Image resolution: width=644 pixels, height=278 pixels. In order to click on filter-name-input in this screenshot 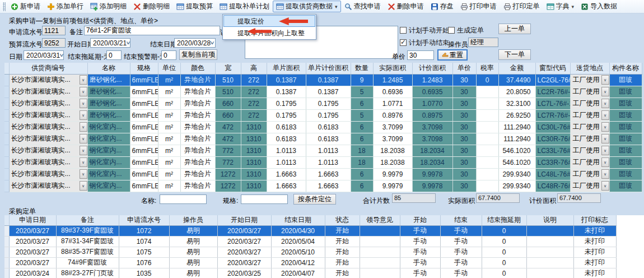, I will do `click(183, 200)`.